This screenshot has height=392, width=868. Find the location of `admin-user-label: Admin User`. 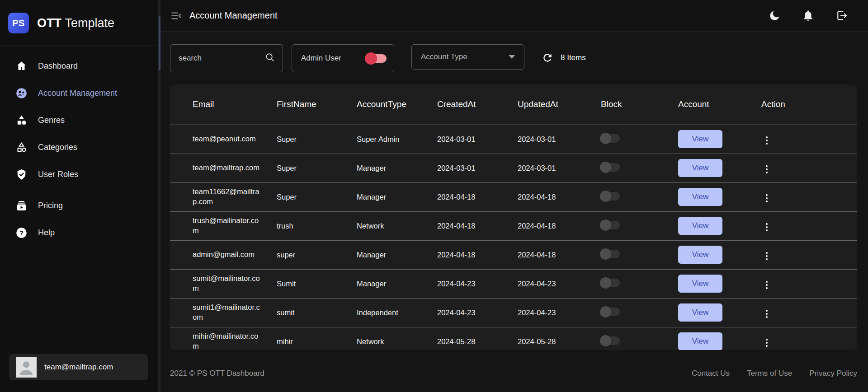

admin-user-label: Admin User is located at coordinates (321, 58).